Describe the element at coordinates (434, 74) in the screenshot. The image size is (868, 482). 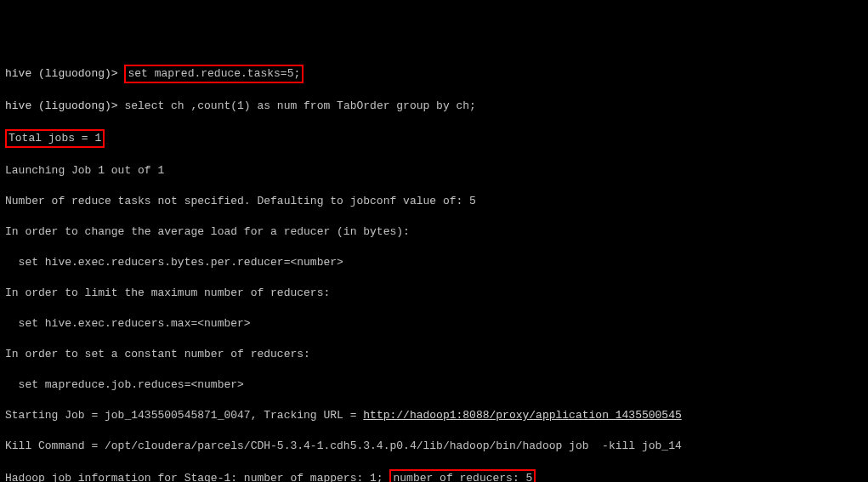
I see `prompt-line-1: hive (liguodong)> set mapred.reduce.task…` at that location.